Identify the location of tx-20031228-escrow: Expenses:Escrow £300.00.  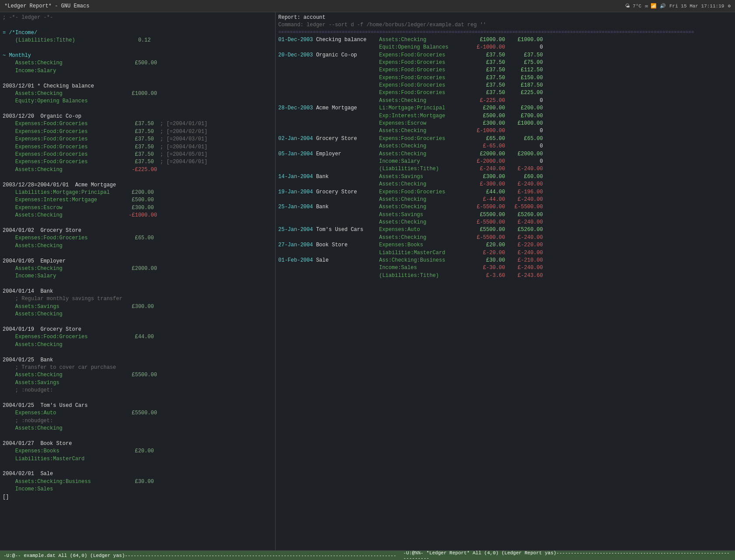
(137, 208).